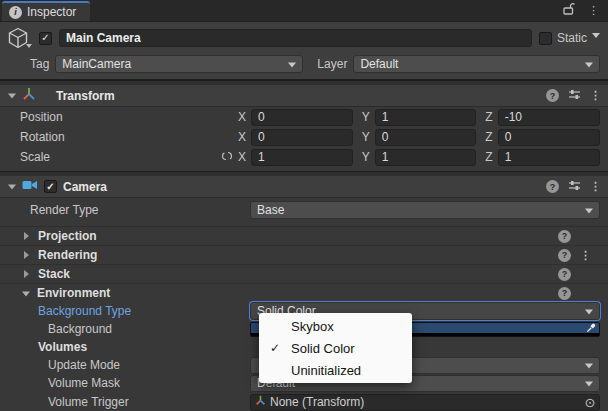  What do you see at coordinates (304, 274) in the screenshot?
I see `stack-foldout: Stack ?` at bounding box center [304, 274].